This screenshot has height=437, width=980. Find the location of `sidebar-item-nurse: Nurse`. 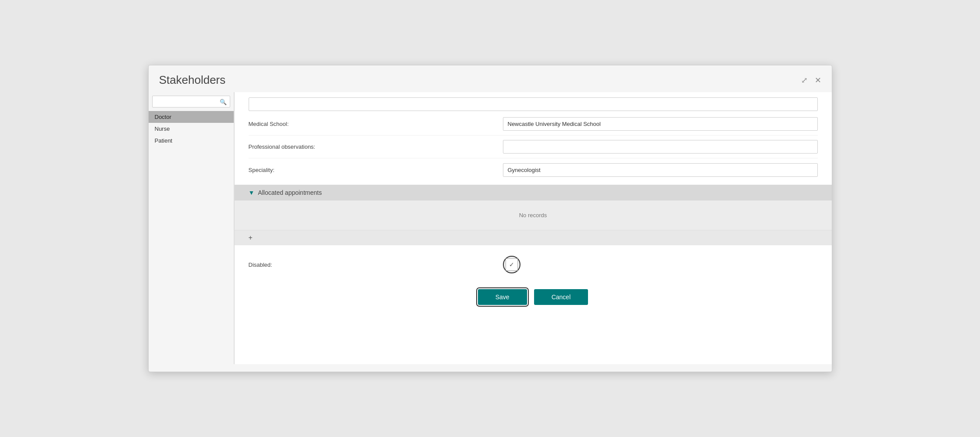

sidebar-item-nurse: Nurse is located at coordinates (191, 129).